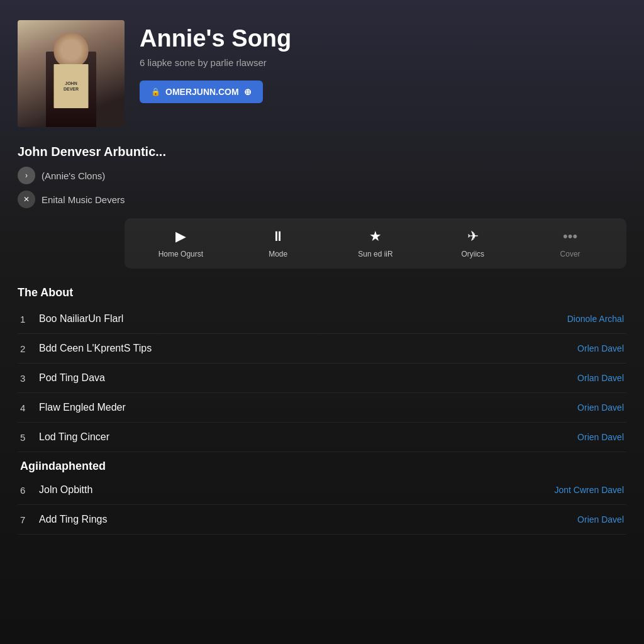 This screenshot has width=644, height=644. What do you see at coordinates (383, 39) in the screenshot?
I see `song-title: Annie's Song` at bounding box center [383, 39].